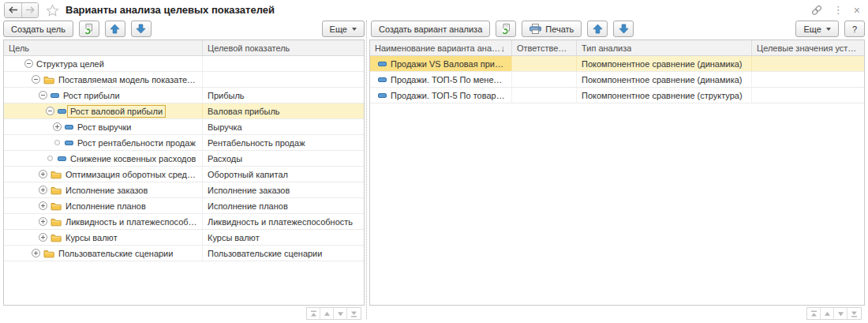 The width and height of the screenshot is (868, 323). Describe the element at coordinates (184, 64) in the screenshot. I see `goal-tree-row: Структура целей` at that location.